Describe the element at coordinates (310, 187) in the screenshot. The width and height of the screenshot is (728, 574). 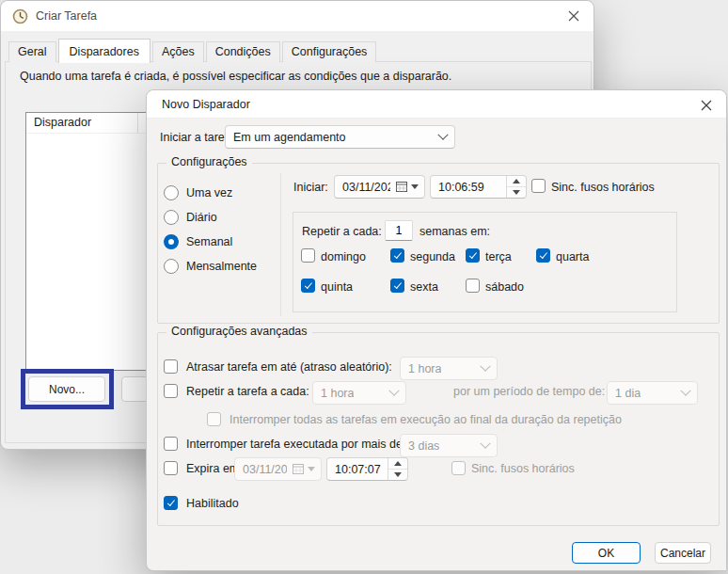
I see `start-label: Iniciar:` at that location.